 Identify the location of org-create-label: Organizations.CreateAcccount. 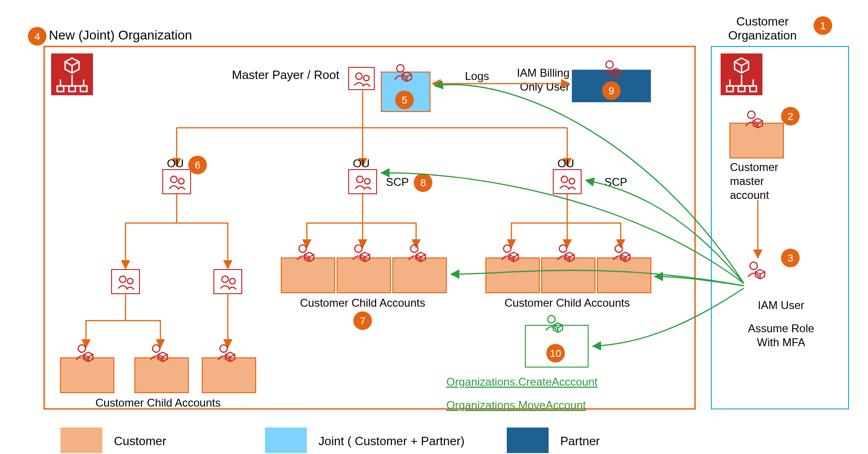
(522, 382).